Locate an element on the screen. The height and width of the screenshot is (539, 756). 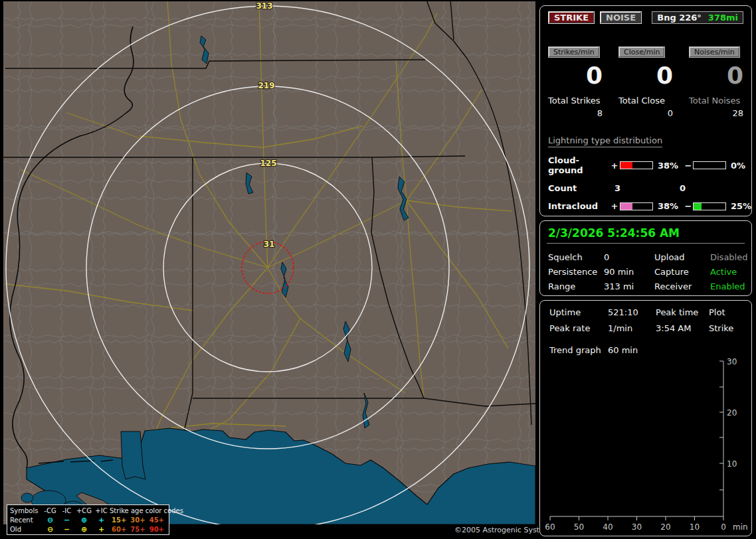
svg-text: 40 is located at coordinates (607, 527).